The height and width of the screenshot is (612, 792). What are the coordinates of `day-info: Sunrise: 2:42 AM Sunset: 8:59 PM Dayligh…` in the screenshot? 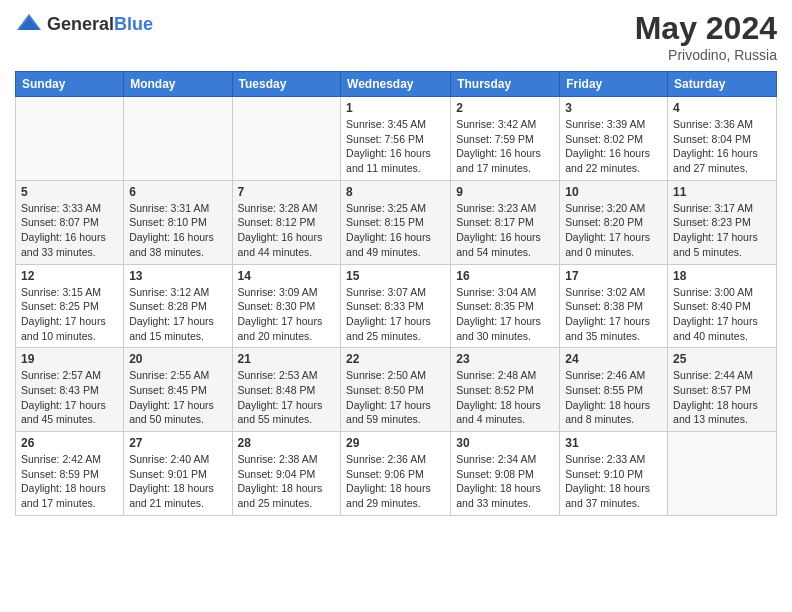 It's located at (70, 482).